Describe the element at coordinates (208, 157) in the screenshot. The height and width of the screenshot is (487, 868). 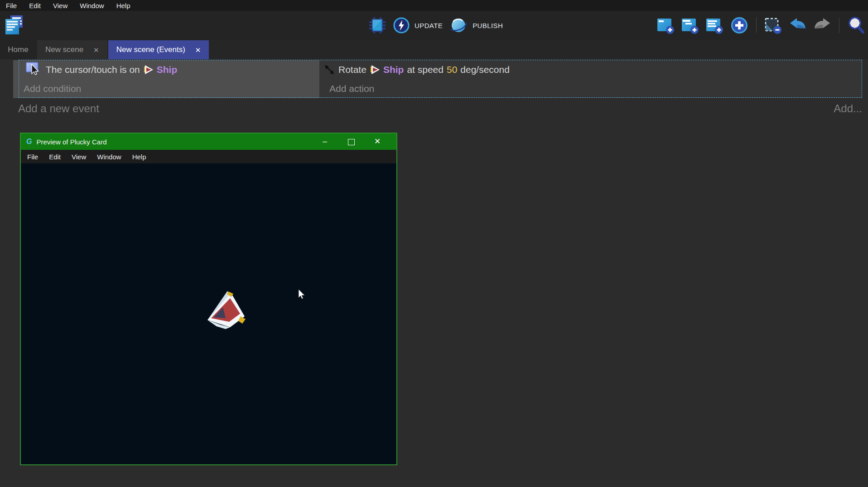
I see `preview-menu-bar: File Edit View Window Help` at that location.